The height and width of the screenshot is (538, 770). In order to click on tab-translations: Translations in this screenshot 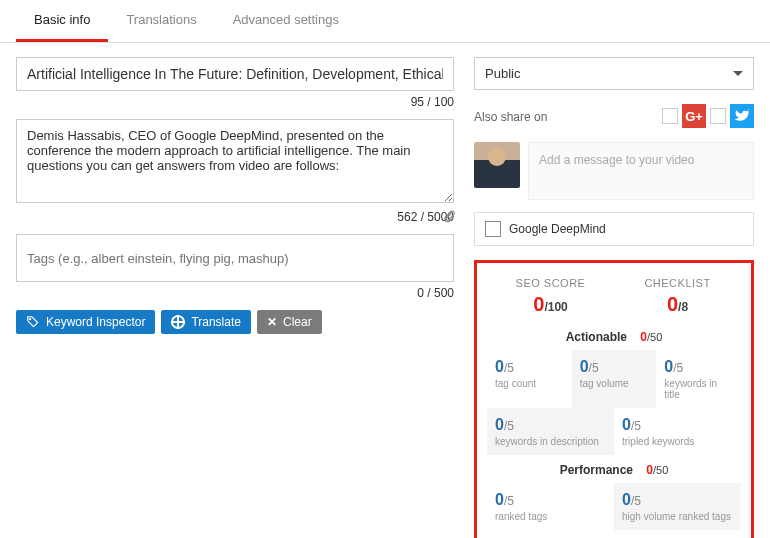, I will do `click(161, 21)`.